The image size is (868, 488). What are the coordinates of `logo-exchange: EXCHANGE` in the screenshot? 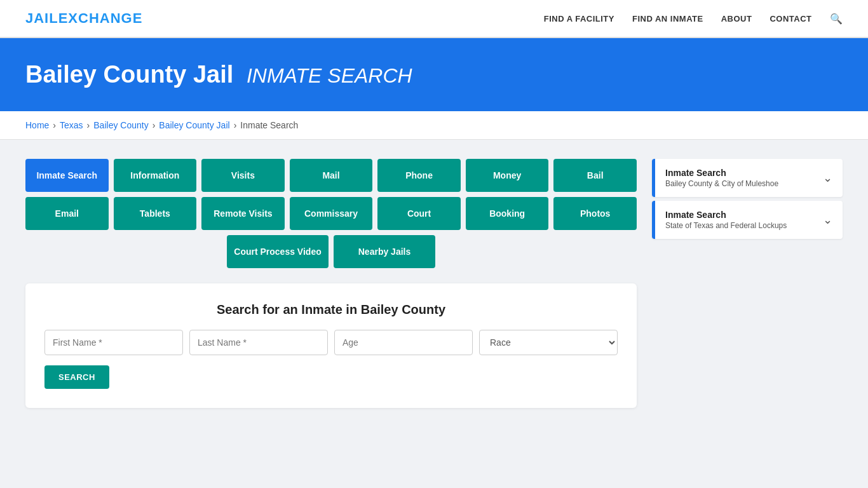 It's located at (100, 18).